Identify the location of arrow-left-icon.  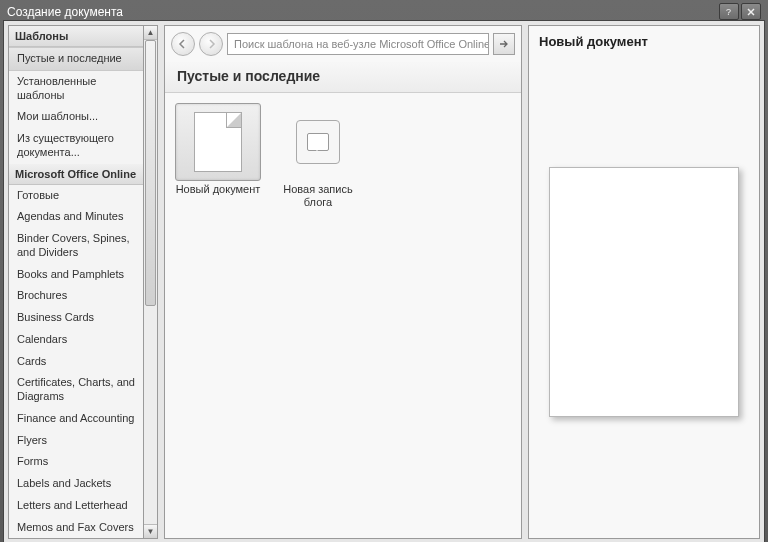
(183, 44).